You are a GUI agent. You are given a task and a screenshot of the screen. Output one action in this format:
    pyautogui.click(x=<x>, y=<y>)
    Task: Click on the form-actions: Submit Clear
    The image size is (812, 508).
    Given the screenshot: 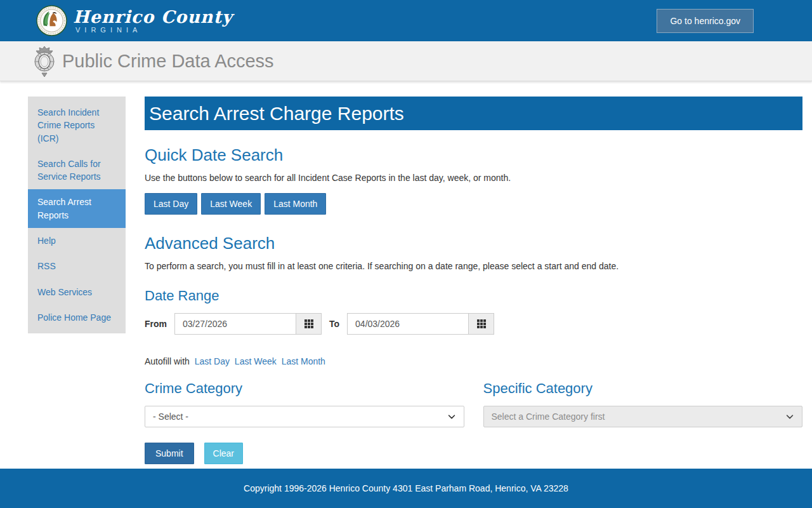 What is the action you would take?
    pyautogui.click(x=473, y=453)
    